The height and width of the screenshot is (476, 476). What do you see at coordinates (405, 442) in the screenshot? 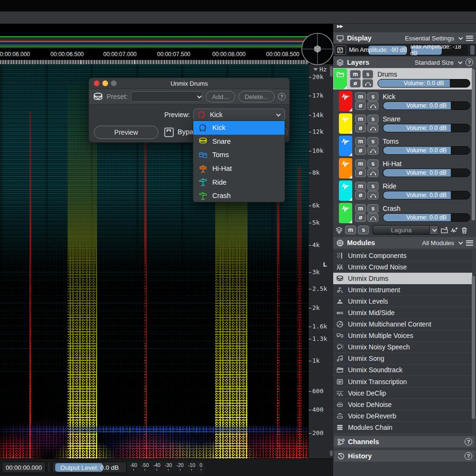
I see `channels-section-header: Channels ?` at bounding box center [405, 442].